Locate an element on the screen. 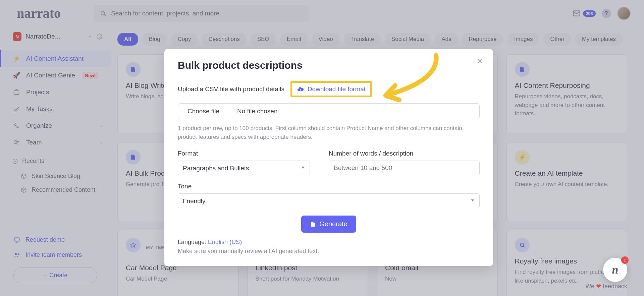  format-label: Format is located at coordinates (244, 154).